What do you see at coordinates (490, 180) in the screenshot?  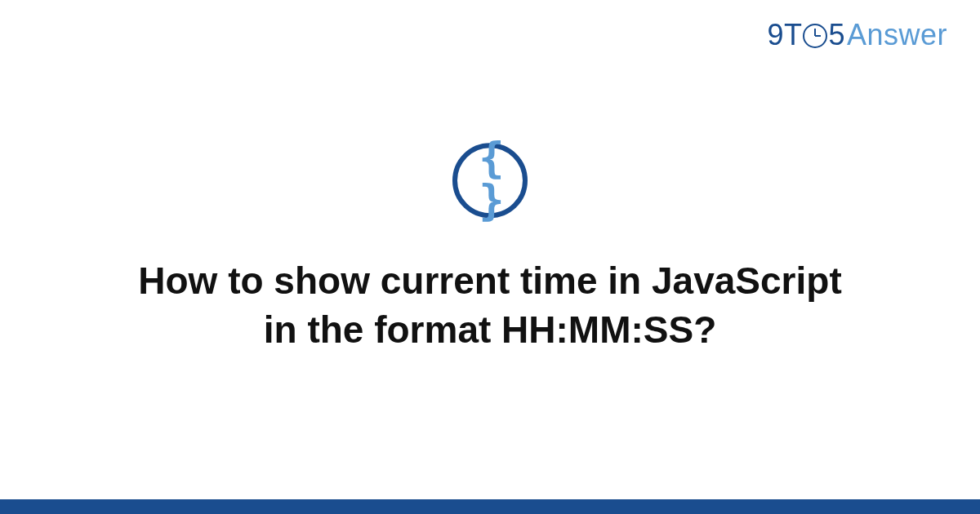 I see `category-icon-circle: { }` at bounding box center [490, 180].